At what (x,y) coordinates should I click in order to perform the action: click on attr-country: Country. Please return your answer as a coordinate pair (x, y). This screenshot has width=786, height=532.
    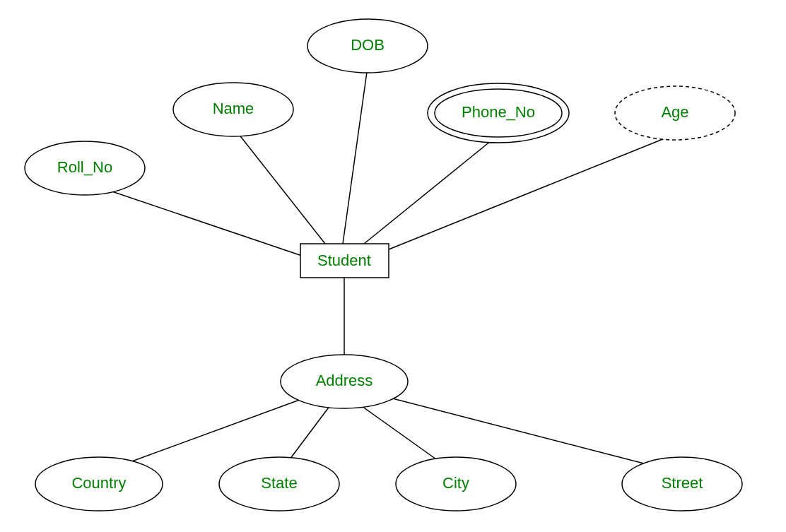
    Looking at the image, I should click on (99, 484).